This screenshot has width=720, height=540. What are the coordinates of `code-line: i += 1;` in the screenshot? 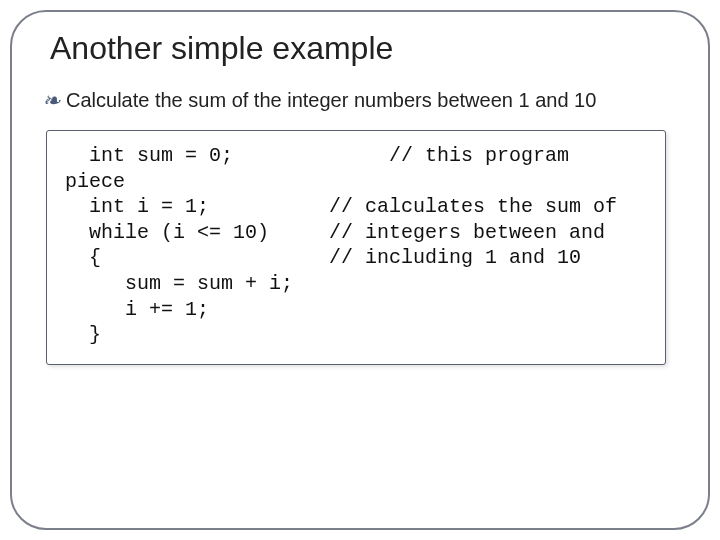 It's located at (137, 310).